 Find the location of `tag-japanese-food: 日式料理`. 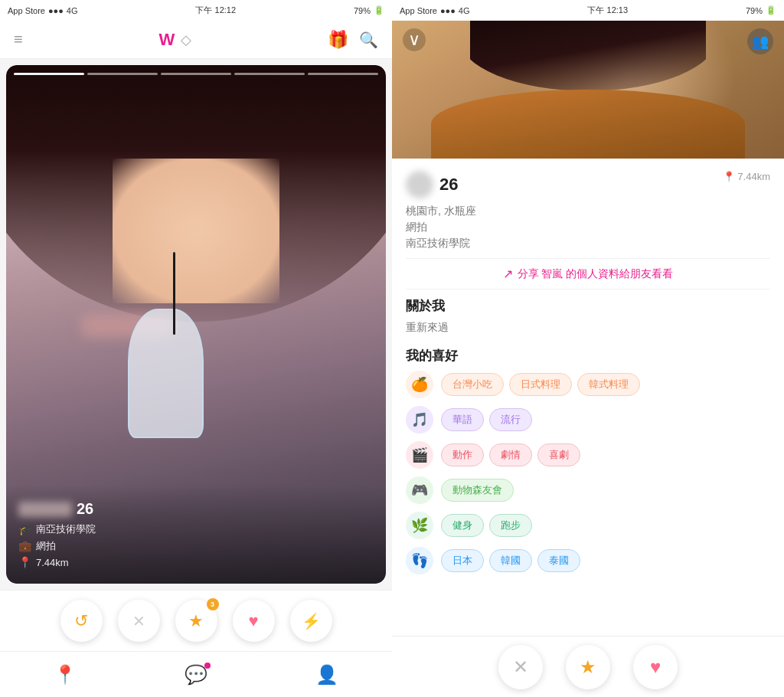

tag-japanese-food: 日式料理 is located at coordinates (541, 384).